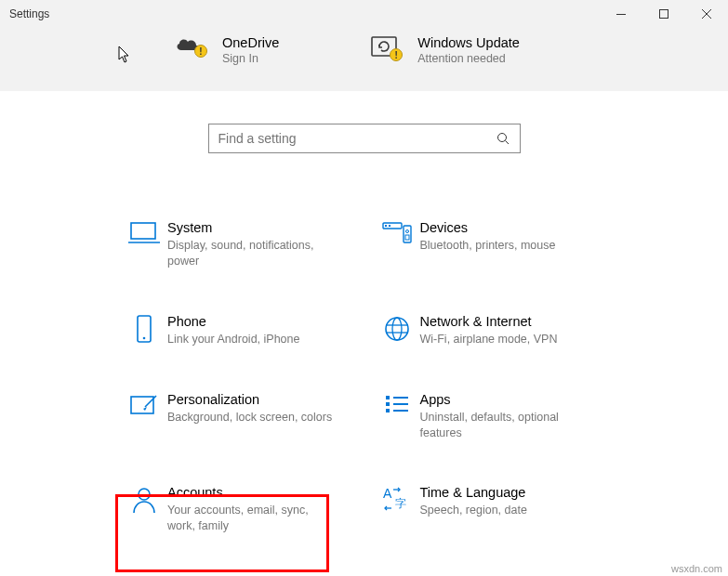 The image size is (728, 576). What do you see at coordinates (697, 569) in the screenshot?
I see `watermark: wsxdn.com` at bounding box center [697, 569].